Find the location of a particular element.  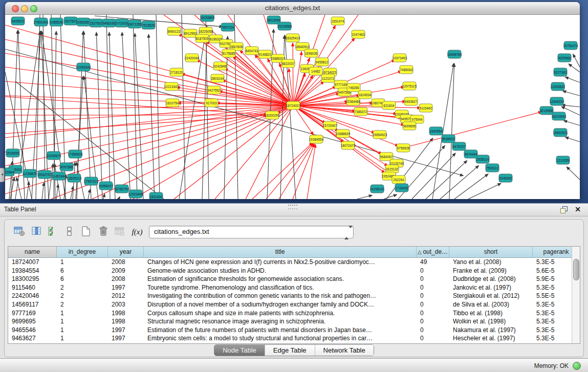

close-panel-icon: ✕ is located at coordinates (578, 209).